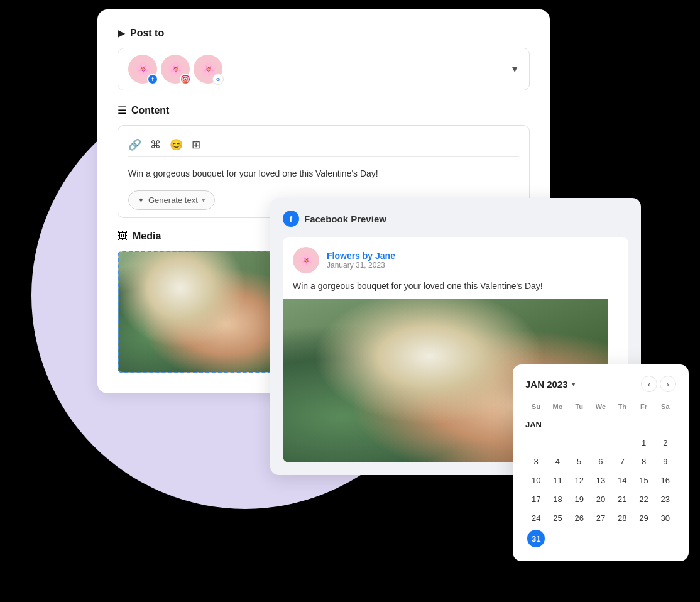 This screenshot has width=700, height=602. I want to click on cal-day-10: 10, so click(536, 480).